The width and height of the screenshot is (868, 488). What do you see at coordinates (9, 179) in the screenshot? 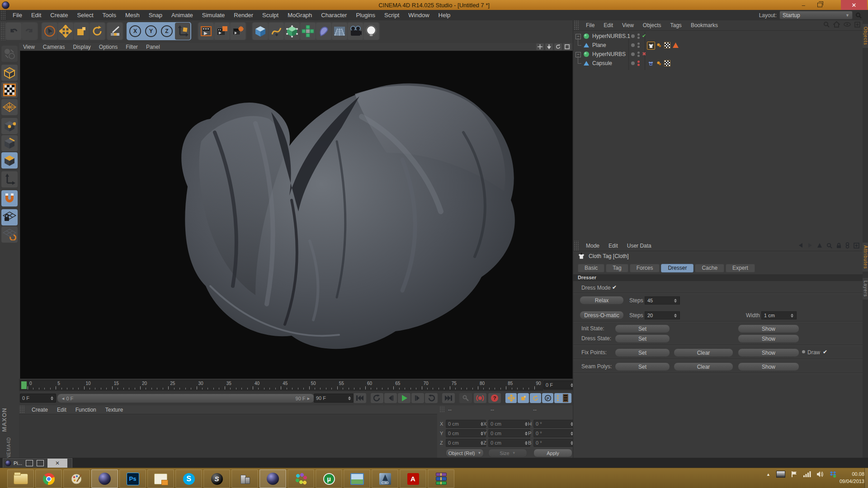
I see `enable-axis-button` at bounding box center [9, 179].